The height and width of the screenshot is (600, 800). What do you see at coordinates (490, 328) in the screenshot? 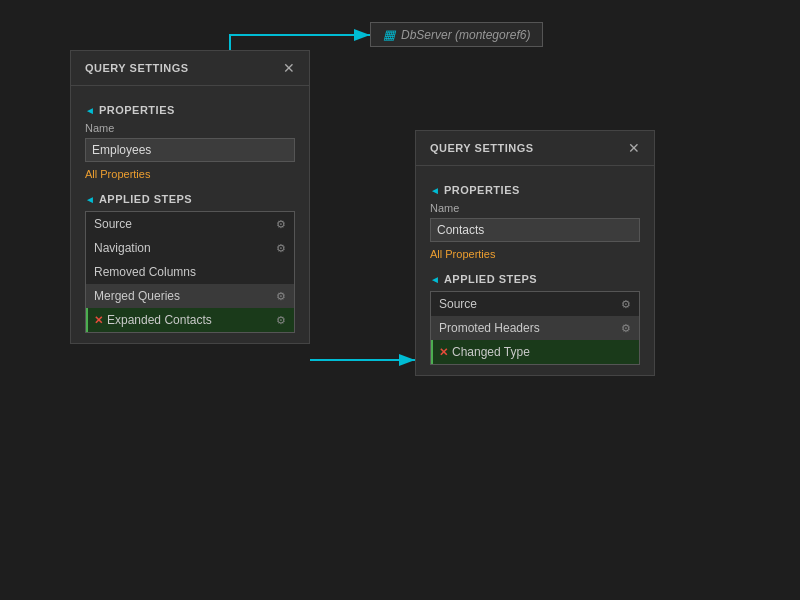
I see `step-label: Promoted Headers` at bounding box center [490, 328].